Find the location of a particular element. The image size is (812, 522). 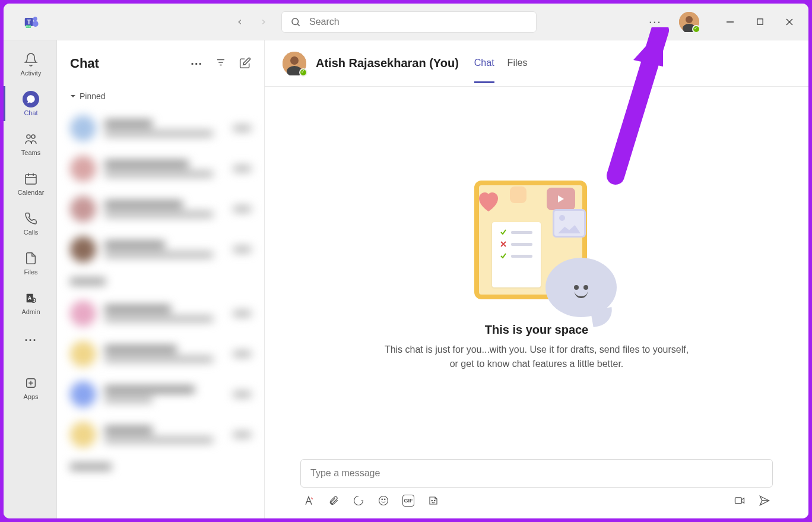

rail-label: Calls is located at coordinates (31, 232).